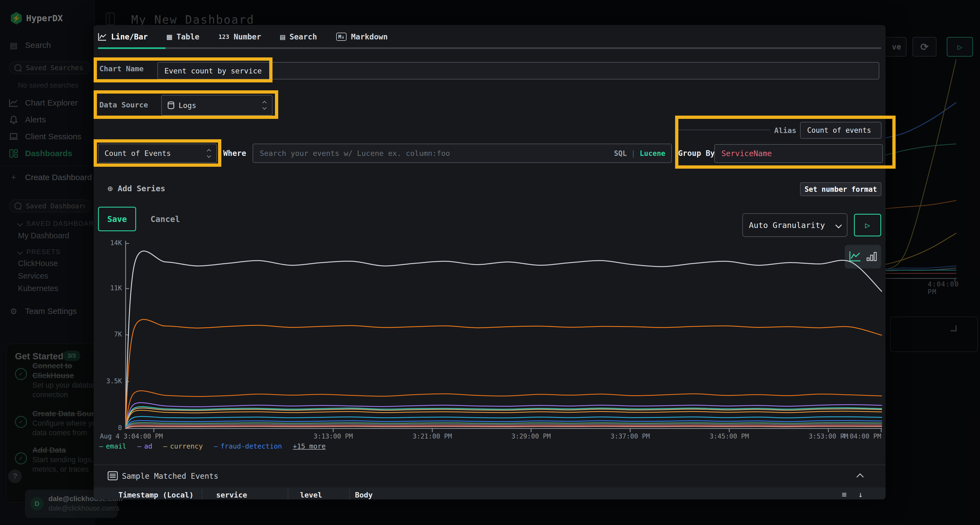 Image resolution: width=980 pixels, height=525 pixels. I want to click on where-input, so click(437, 153).